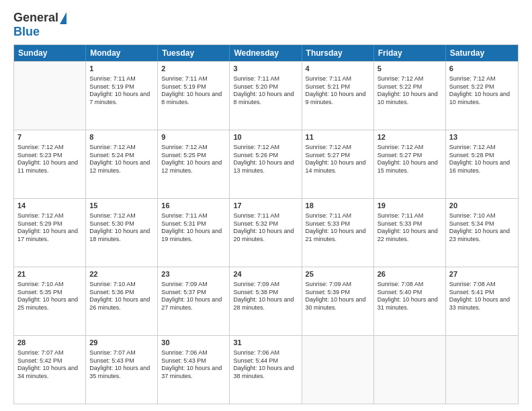  What do you see at coordinates (410, 95) in the screenshot?
I see `calendar-cell: 5Sunrise: 7:12 AMSunset: 5:22 PMDaylight…` at bounding box center [410, 95].